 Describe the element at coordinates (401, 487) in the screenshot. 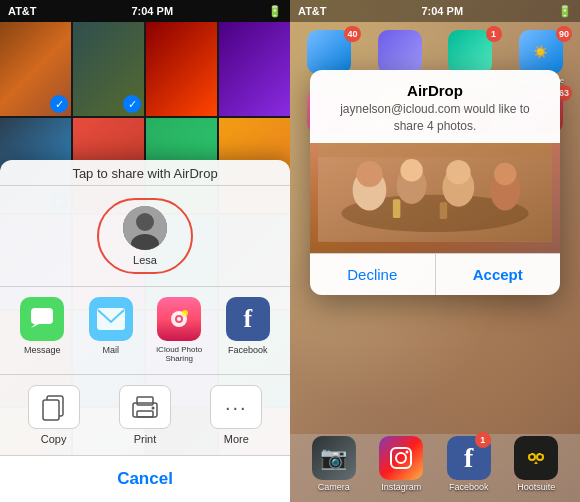

I see `instagram-dock-label: Instagram` at that location.